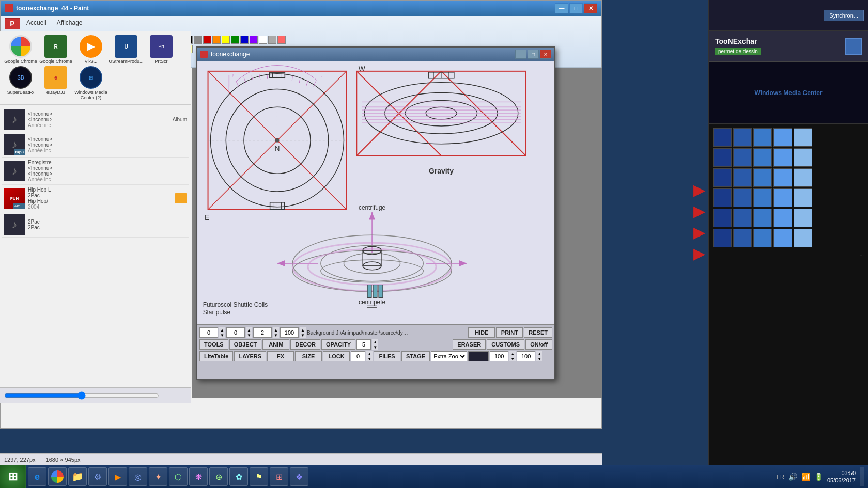 Image resolution: width=868 pixels, height=488 pixels. Describe the element at coordinates (239, 477) in the screenshot. I see `taskbar-app-11: ✿` at that location.